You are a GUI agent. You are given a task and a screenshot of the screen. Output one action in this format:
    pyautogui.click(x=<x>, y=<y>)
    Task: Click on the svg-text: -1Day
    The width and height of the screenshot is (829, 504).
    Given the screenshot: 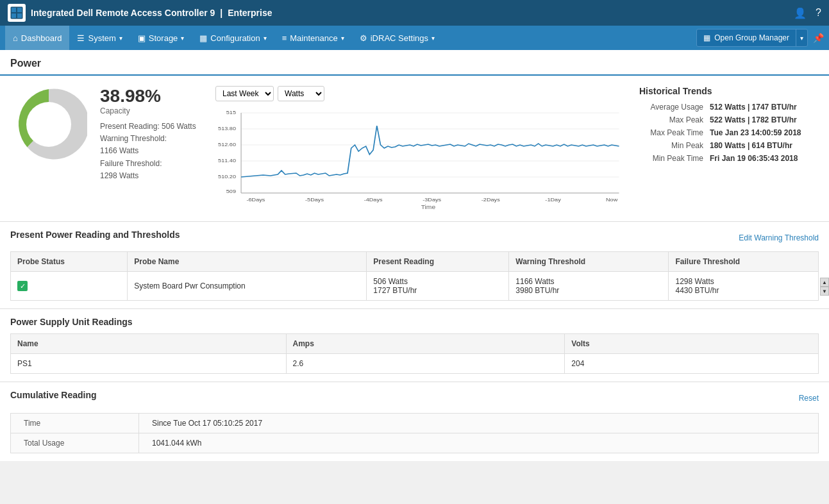 What is the action you would take?
    pyautogui.click(x=553, y=200)
    